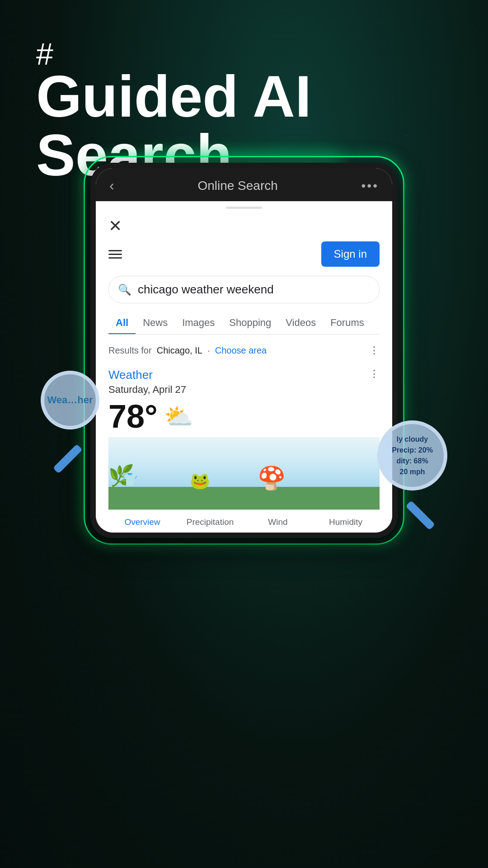 This screenshot has height=868, width=488. Describe the element at coordinates (412, 456) in the screenshot. I see `magnify-right-text: ly cloudy Precip: 20% dity: 68% 20 mph` at that location.